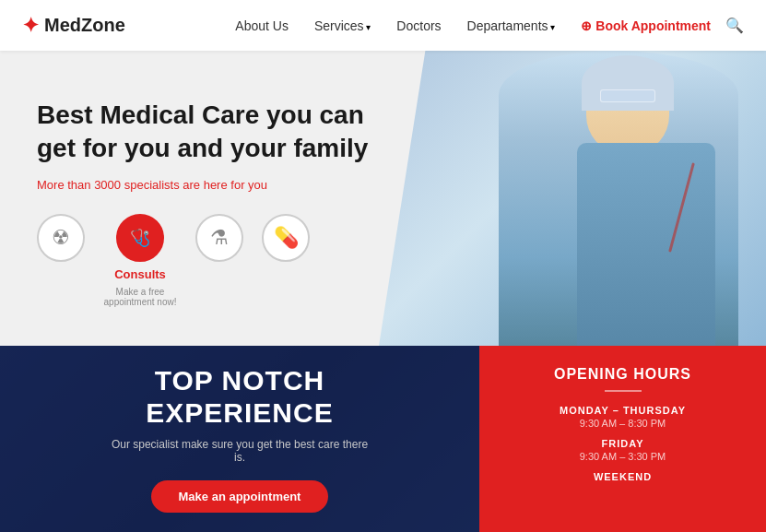 The height and width of the screenshot is (532, 766). I want to click on book-icon: ⊕, so click(586, 26).